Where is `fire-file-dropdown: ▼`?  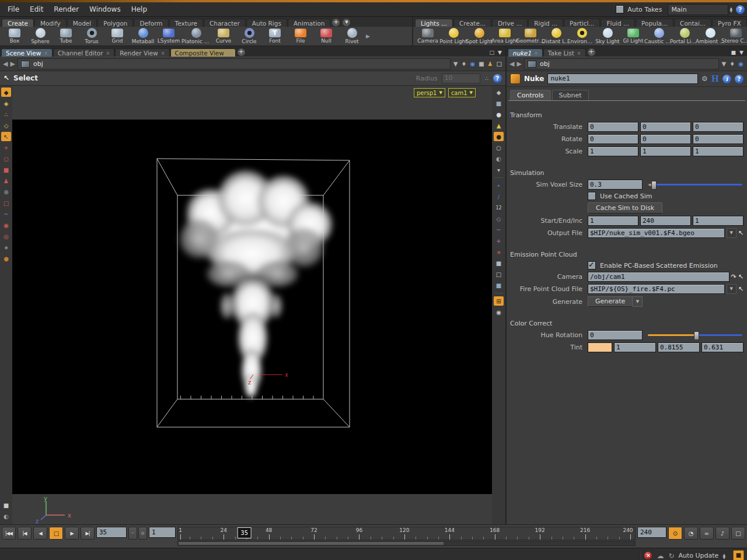 fire-file-dropdown: ▼ is located at coordinates (732, 289).